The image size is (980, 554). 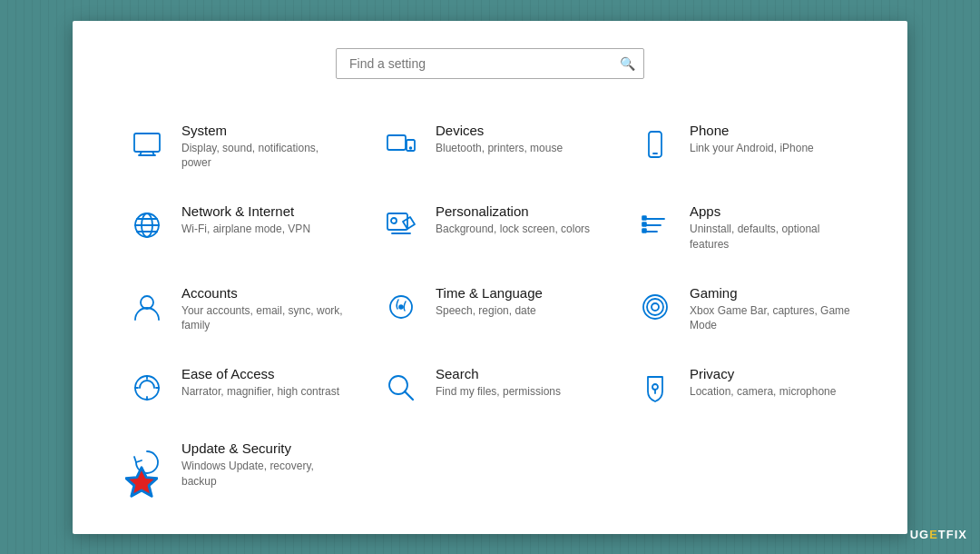 I want to click on privacy-title: Privacy, so click(x=762, y=374).